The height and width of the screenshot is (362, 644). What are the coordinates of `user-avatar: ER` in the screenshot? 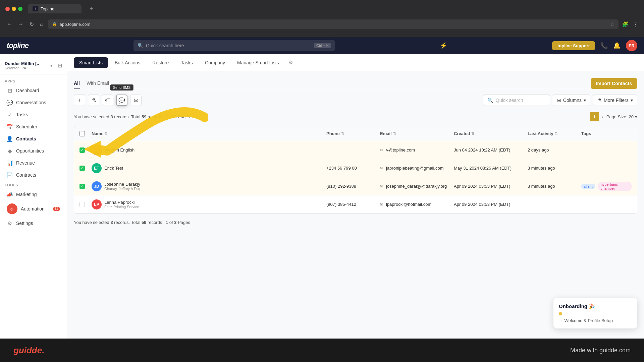 It's located at (632, 46).